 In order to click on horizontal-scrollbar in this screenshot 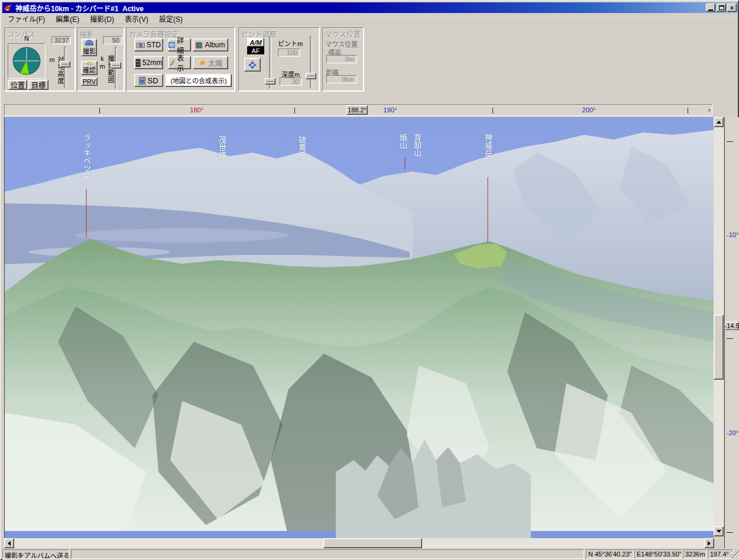, I will do `click(359, 543)`.